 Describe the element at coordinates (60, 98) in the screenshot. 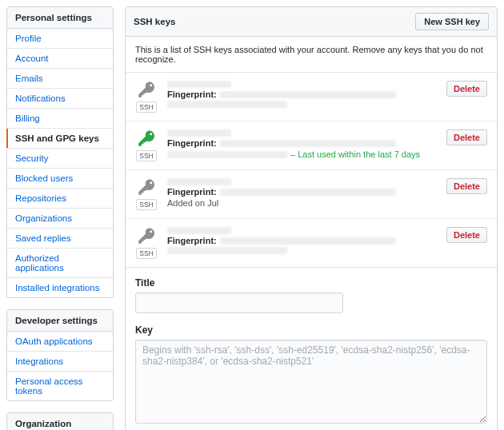

I see `sidebar-item: Notifications` at that location.